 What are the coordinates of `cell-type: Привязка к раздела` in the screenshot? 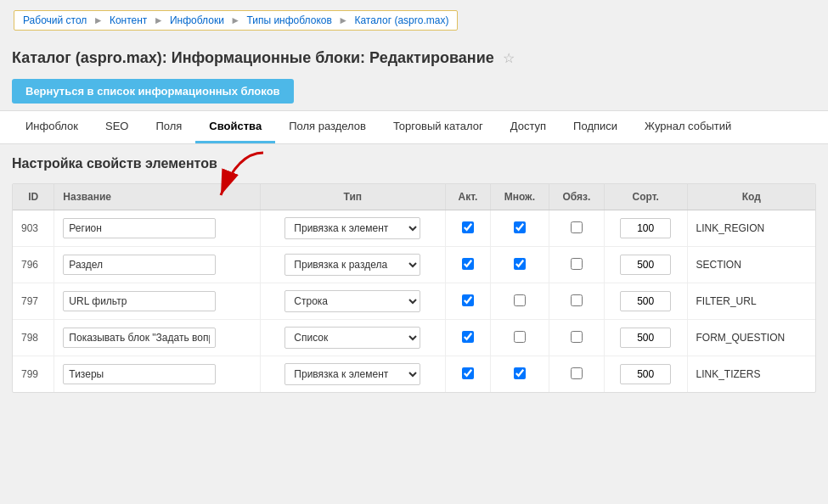 It's located at (352, 265).